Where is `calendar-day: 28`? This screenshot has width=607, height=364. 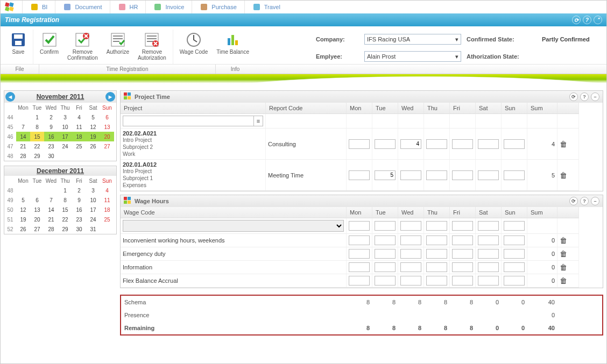
calendar-day: 28 is located at coordinates (23, 156).